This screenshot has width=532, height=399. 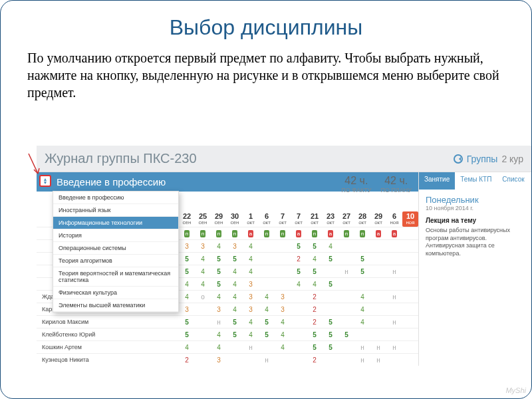 I want to click on back-icon, so click(x=458, y=159).